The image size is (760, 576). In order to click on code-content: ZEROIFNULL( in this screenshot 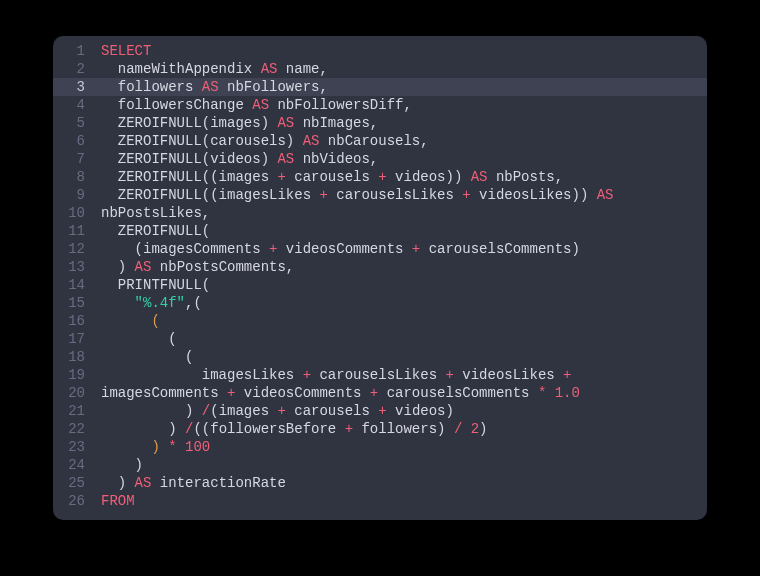, I will do `click(154, 231)`.